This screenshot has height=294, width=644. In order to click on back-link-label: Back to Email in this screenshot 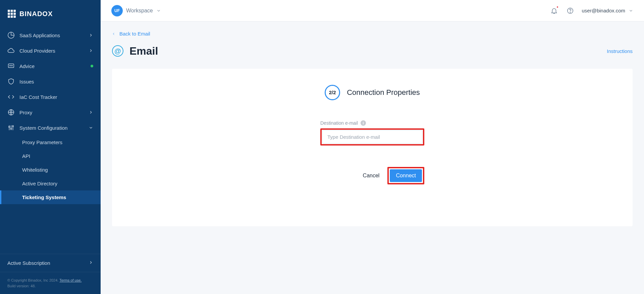, I will do `click(135, 34)`.